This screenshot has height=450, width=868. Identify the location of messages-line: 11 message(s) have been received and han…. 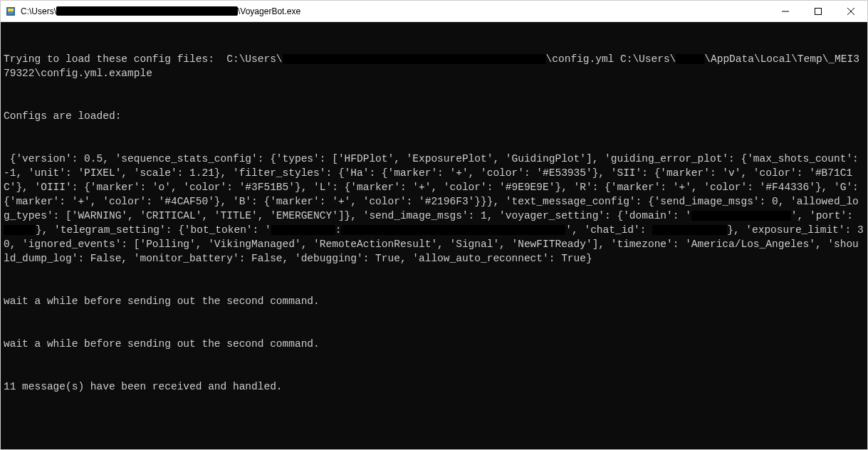
(434, 387).